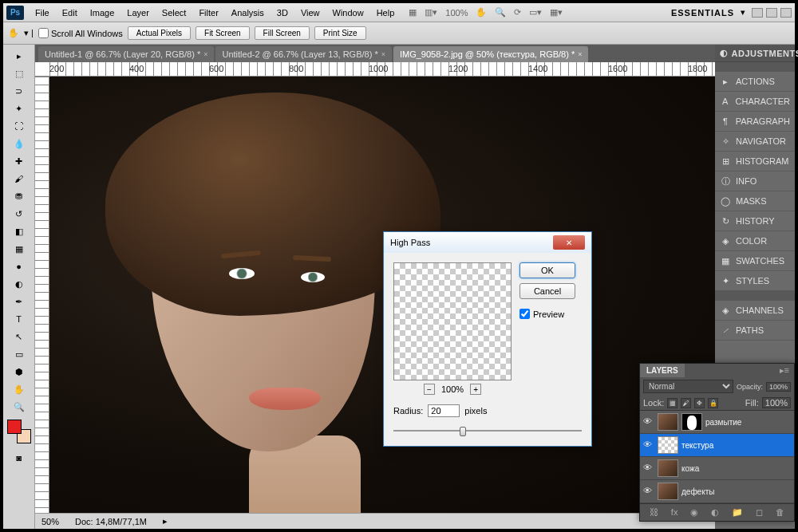 This screenshot has height=532, width=798. I want to click on lasso-tool: ⊃, so click(19, 91).